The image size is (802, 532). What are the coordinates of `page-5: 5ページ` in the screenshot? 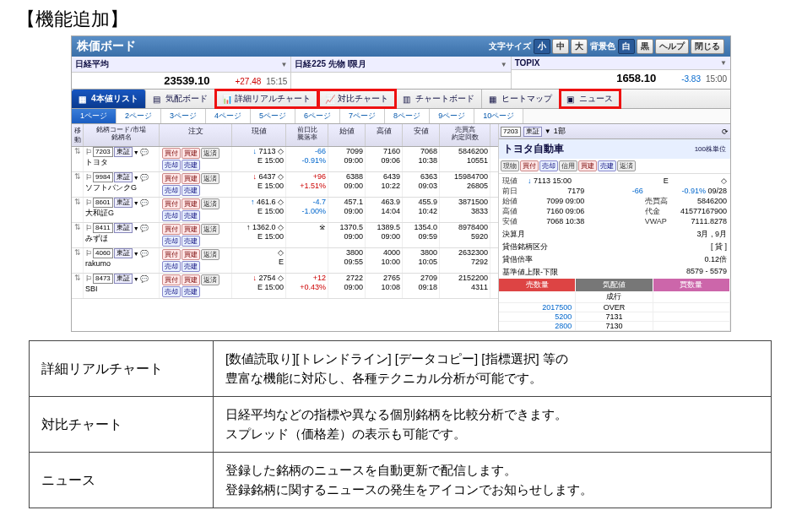 It's located at (274, 117).